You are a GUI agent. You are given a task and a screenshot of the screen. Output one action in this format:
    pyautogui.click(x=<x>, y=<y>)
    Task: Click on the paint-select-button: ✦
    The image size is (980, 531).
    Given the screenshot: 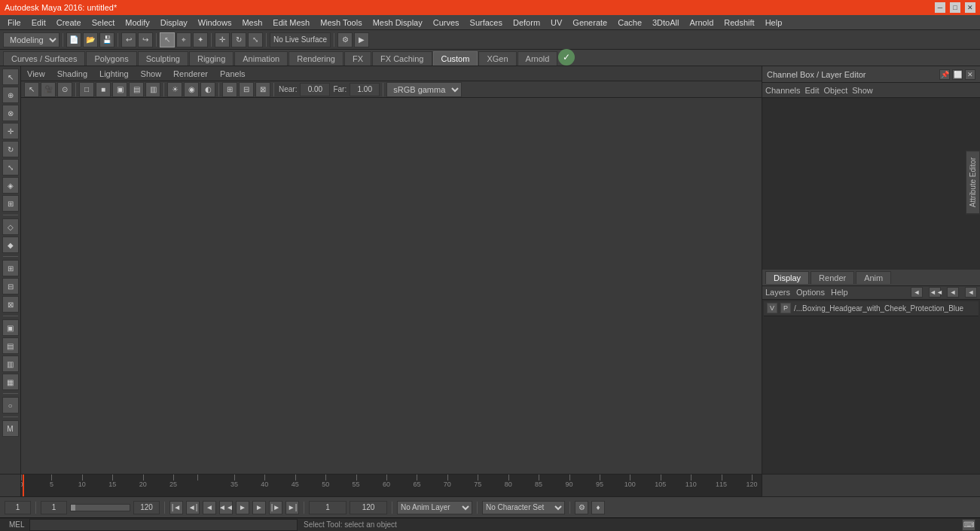 What is the action you would take?
    pyautogui.click(x=200, y=40)
    